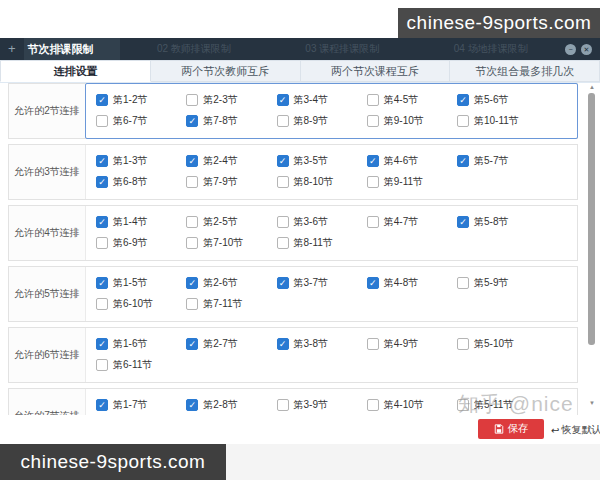 Image resolution: width=600 pixels, height=480 pixels. What do you see at coordinates (322, 160) in the screenshot?
I see `period-option: ✓第3-5节` at bounding box center [322, 160].